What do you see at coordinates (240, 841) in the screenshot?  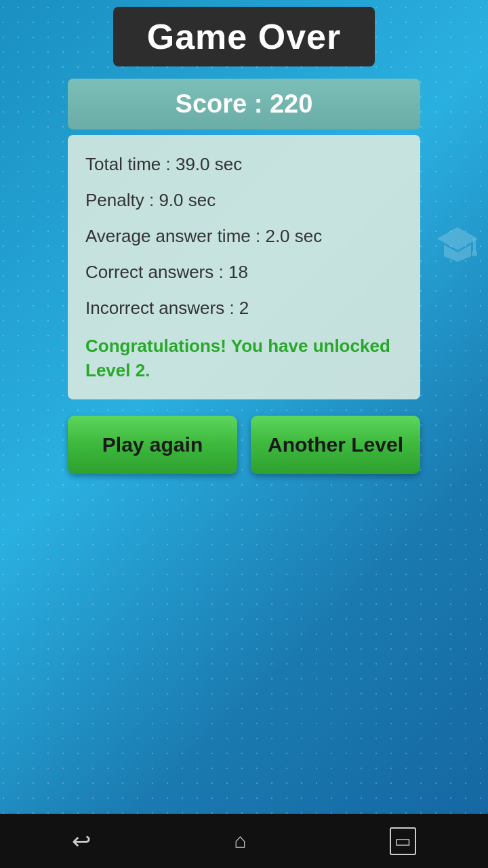 I see `home-button: ⌂` at bounding box center [240, 841].